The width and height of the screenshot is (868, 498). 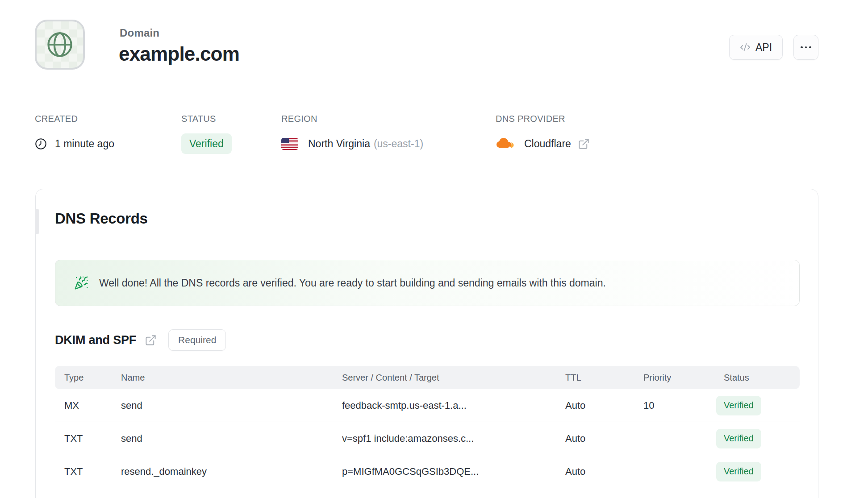 I want to click on success-message: Well done! All the DNS records are verif…, so click(x=353, y=283).